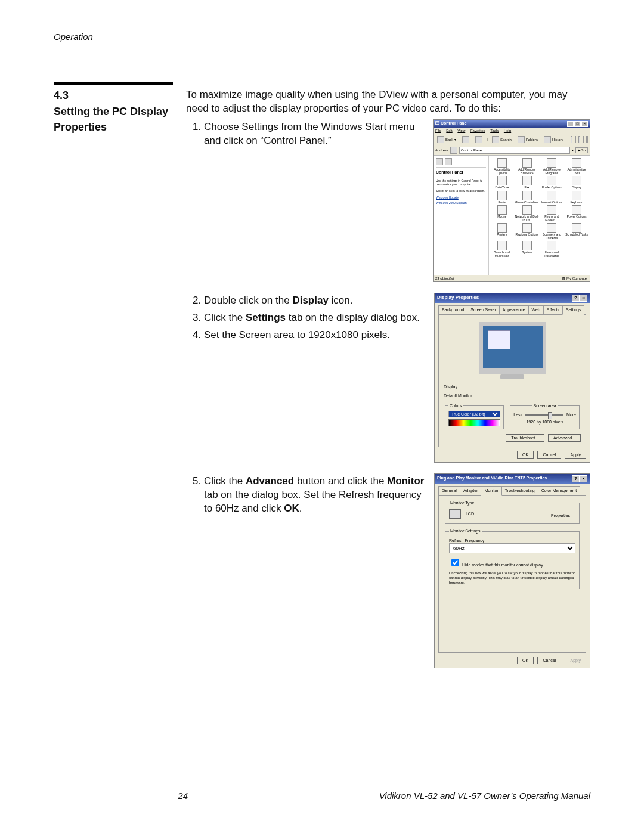 This screenshot has height=833, width=644. What do you see at coordinates (564, 438) in the screenshot?
I see `advanced-button: Advanced...` at bounding box center [564, 438].